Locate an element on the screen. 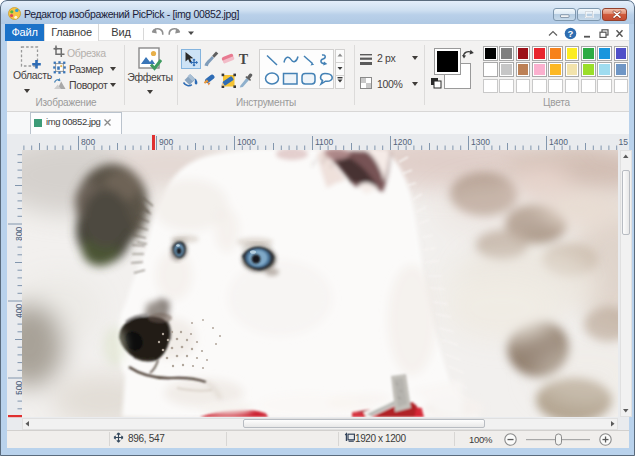 The image size is (635, 456). svg-text: 1300 is located at coordinates (480, 142).